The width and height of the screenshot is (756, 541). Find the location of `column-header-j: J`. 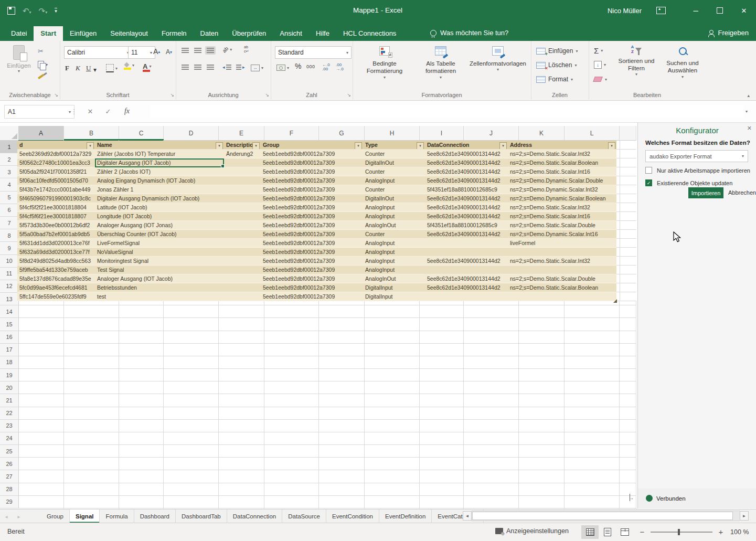

column-header-j: J is located at coordinates (491, 133).